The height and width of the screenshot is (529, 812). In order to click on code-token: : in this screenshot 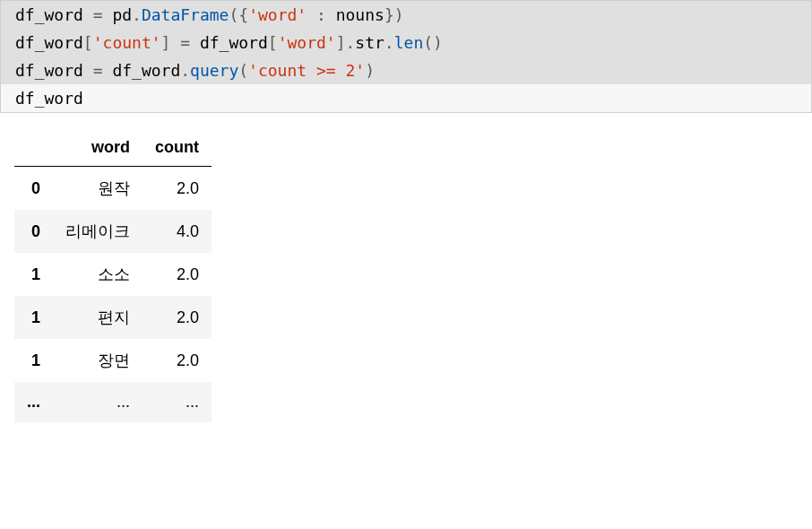, I will do `click(321, 14)`.